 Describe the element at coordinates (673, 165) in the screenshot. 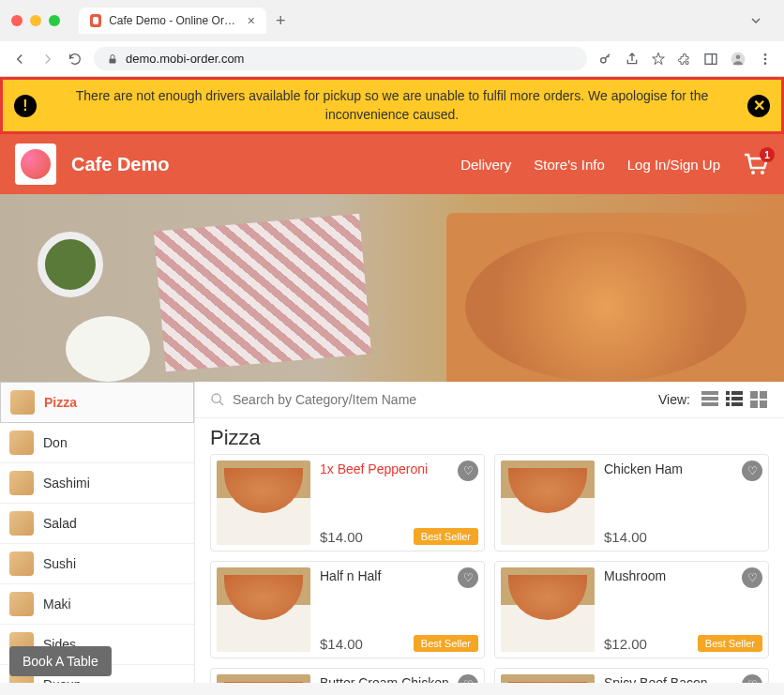

I see `nav-login: Log In/Sign Up` at that location.